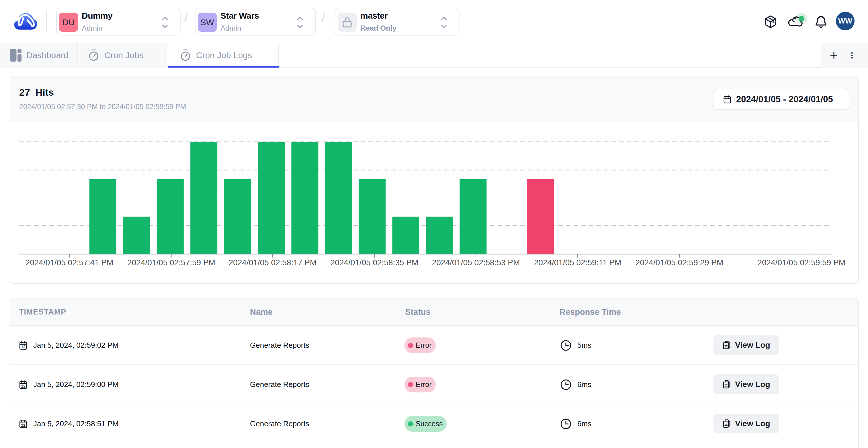 This screenshot has width=868, height=448. I want to click on svg-text: 2024/01/05 02:59:29 PM, so click(679, 263).